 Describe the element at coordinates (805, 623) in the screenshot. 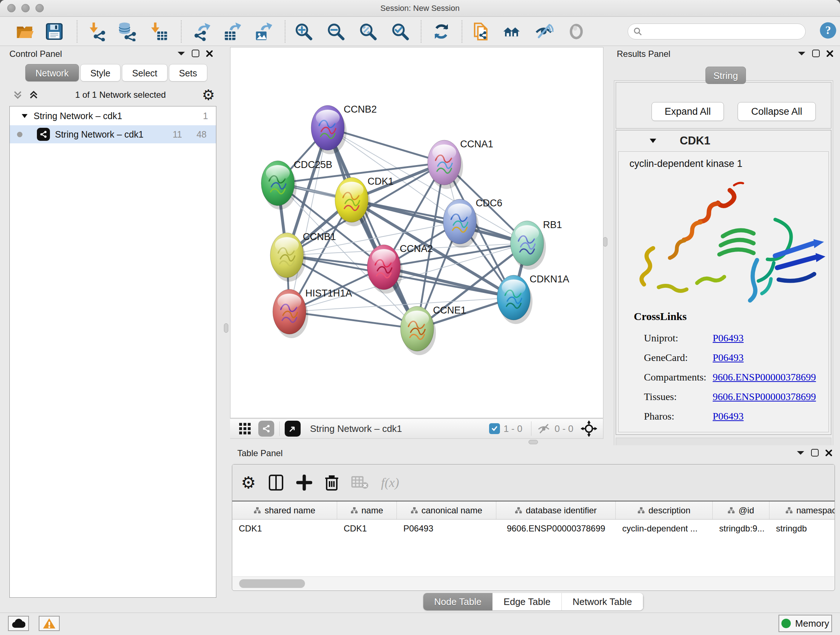

I see `memory-button: Memory` at that location.